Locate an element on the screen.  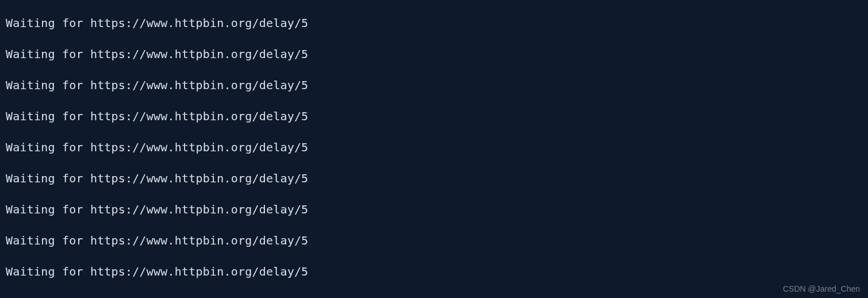
watermark-text: CSDN @Jared_Chen is located at coordinates (821, 289).